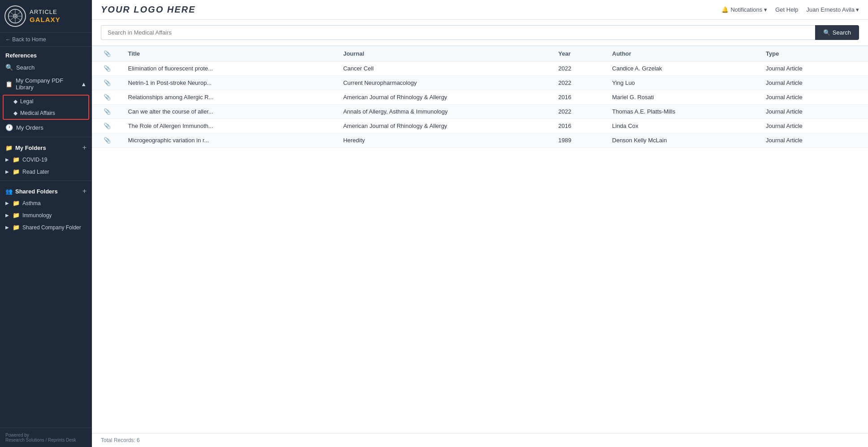 The width and height of the screenshot is (868, 447). What do you see at coordinates (683, 97) in the screenshot?
I see `row-author: Mariel G. Rosati` at bounding box center [683, 97].